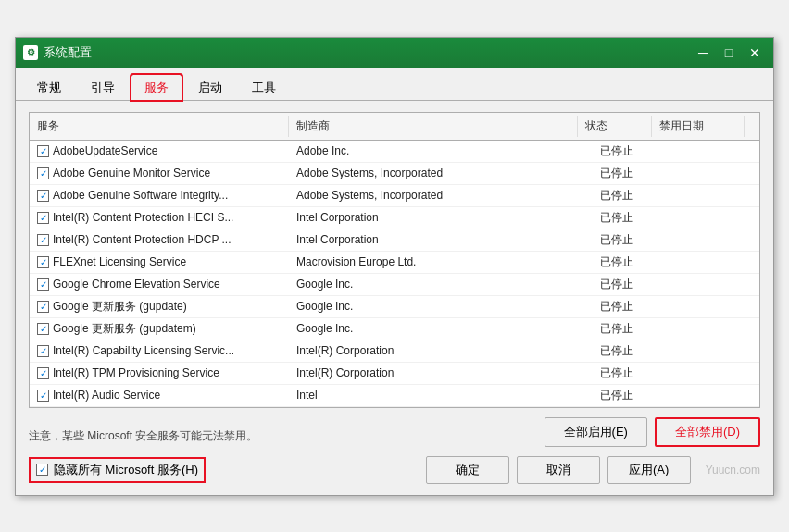 This screenshot has height=532, width=789. What do you see at coordinates (143, 437) in the screenshot?
I see `notice-text: 注意，某些 Microsoft 安全服务可能无法禁用。` at bounding box center [143, 437].